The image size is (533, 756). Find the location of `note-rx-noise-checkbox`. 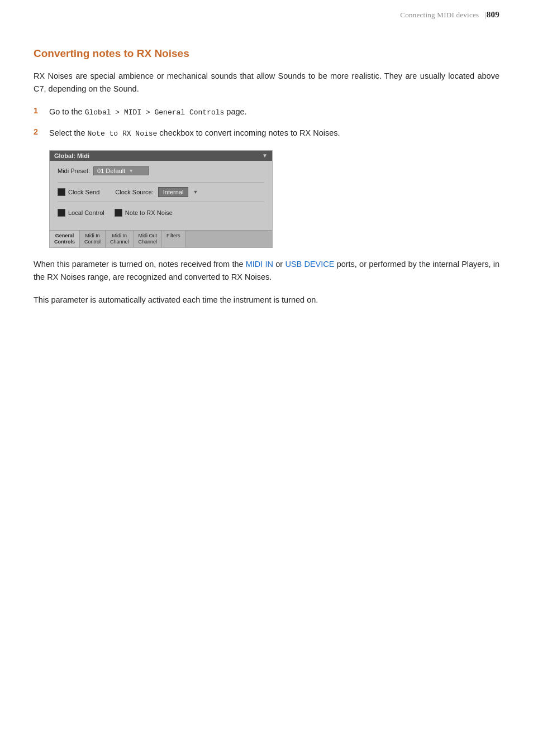

note-rx-noise-checkbox is located at coordinates (118, 213).